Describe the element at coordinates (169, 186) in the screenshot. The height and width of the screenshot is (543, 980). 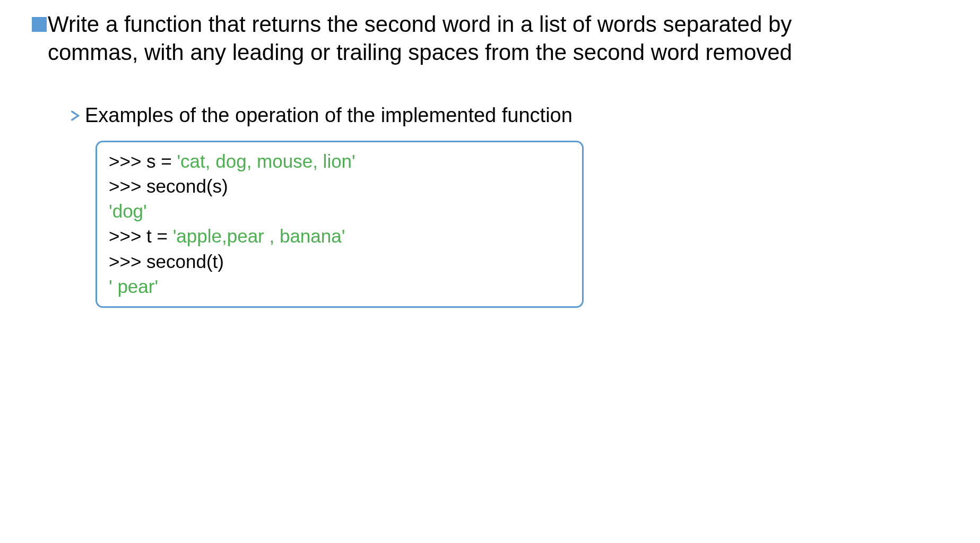
I see `code-call: >>> second(s)` at that location.